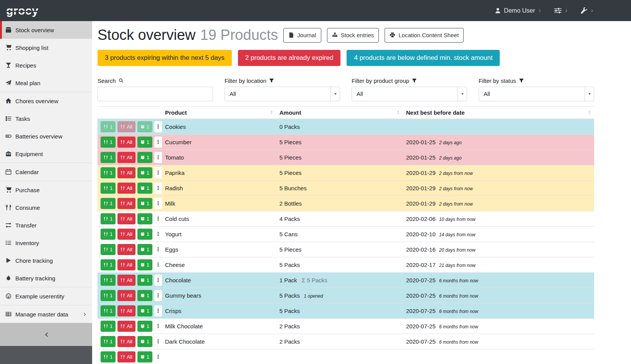 This screenshot has width=631, height=364. What do you see at coordinates (46, 30) in the screenshot?
I see `sidebar-item-stock-overview: Stock overview` at bounding box center [46, 30].